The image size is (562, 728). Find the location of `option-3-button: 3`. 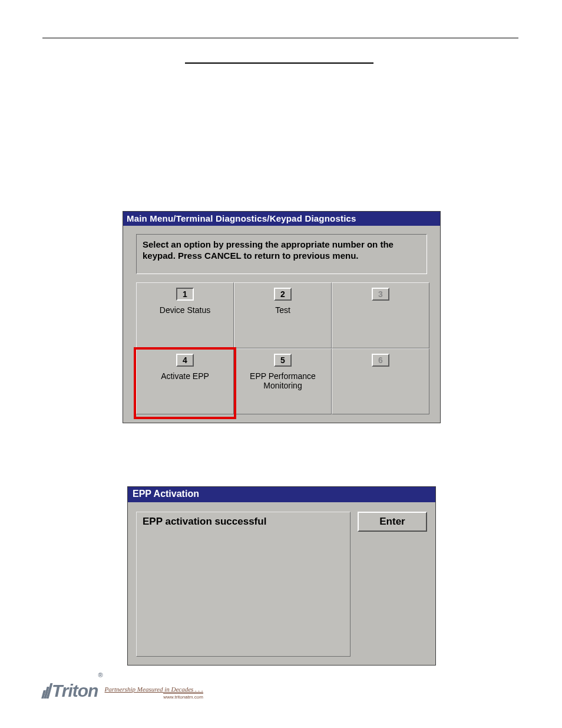

option-3-button: 3 is located at coordinates (381, 294).